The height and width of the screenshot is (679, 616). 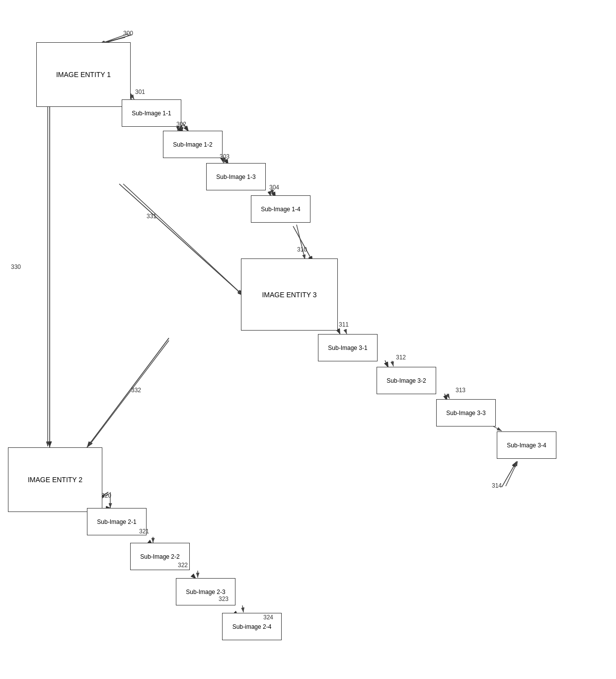 What do you see at coordinates (348, 348) in the screenshot?
I see `sub31-label: Sub-Image 3-1` at bounding box center [348, 348].